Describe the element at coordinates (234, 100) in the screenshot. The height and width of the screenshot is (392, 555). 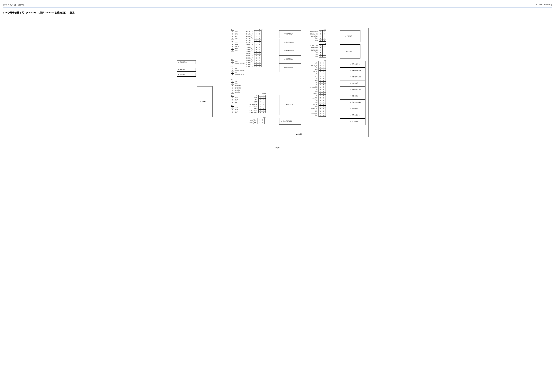
I see `yc3-pins: 1GND2GND324V424V` at that location.